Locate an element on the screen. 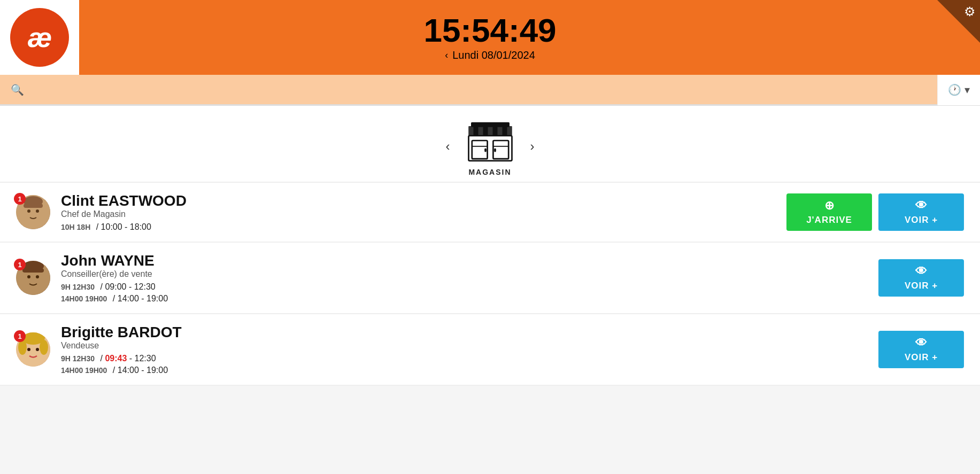 The height and width of the screenshot is (474, 980). avatar-wrap-brigitte: 1 is located at coordinates (33, 349).